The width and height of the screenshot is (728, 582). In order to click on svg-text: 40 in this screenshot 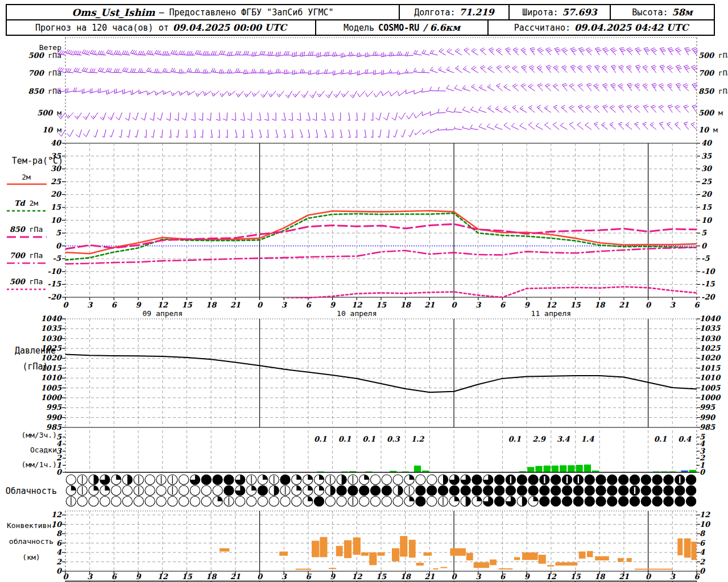, I will do `click(56, 143)`.